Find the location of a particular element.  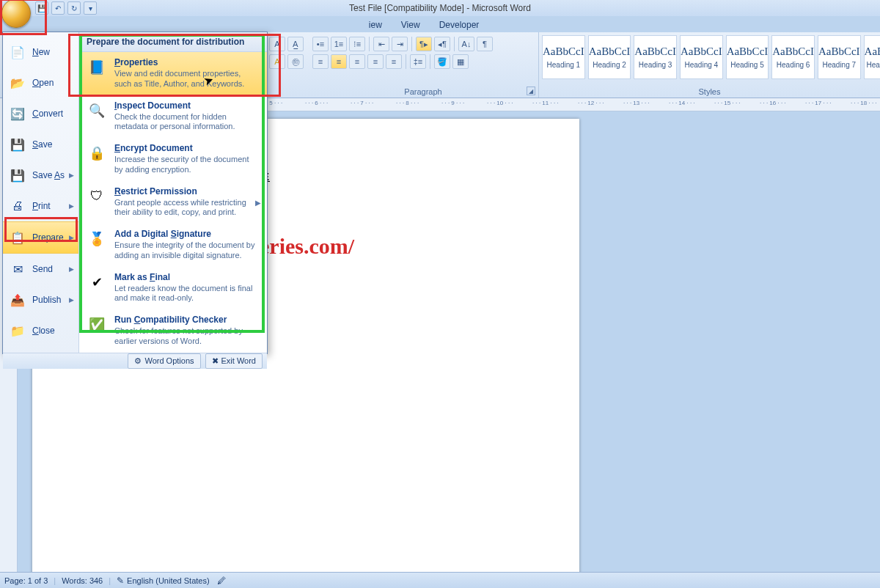

office-menu-print: 🖨Print▶ is located at coordinates (41, 206).